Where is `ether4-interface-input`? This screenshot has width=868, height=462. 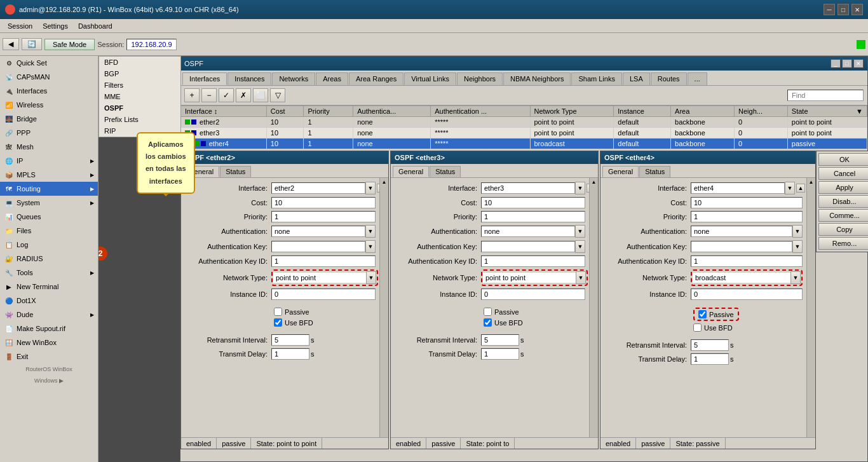
ether4-interface-input is located at coordinates (738, 188).